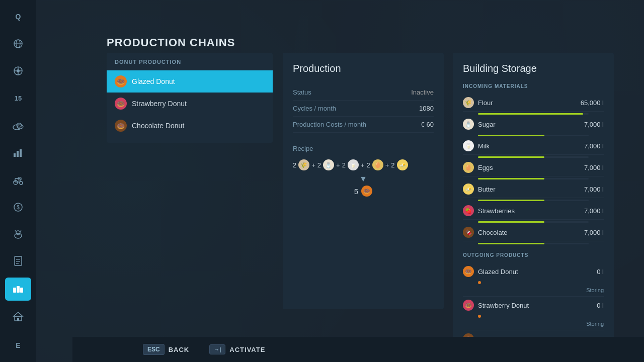 The width and height of the screenshot is (644, 362). What do you see at coordinates (330, 125) in the screenshot?
I see `costs-label: Production Costs / month` at bounding box center [330, 125].